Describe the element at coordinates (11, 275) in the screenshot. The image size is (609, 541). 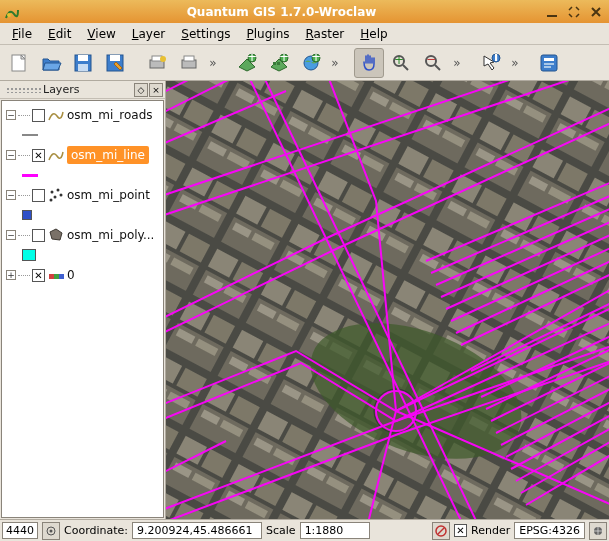
I see `tree-expand-icon: +` at that location.